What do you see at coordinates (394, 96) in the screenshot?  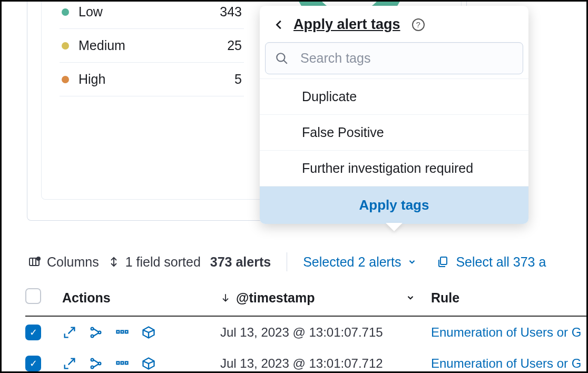 I see `tag-option-duplicate: Duplicate` at bounding box center [394, 96].